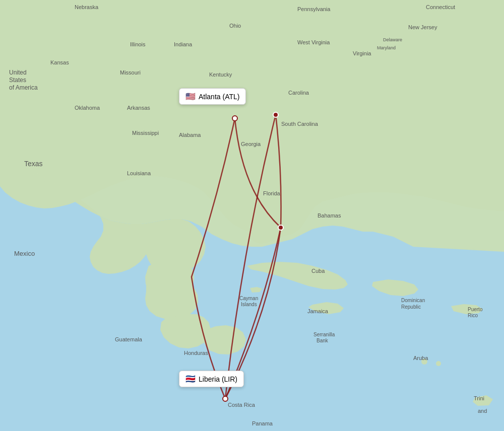 The height and width of the screenshot is (431, 504). What do you see at coordinates (88, 108) in the screenshot?
I see `svg-text: Oklahoma` at bounding box center [88, 108].